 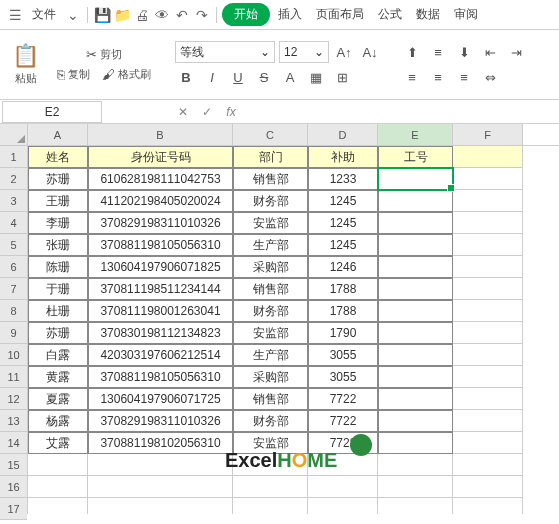 What do you see at coordinates (14, 157) in the screenshot?
I see `row-header: 1` at bounding box center [14, 157].